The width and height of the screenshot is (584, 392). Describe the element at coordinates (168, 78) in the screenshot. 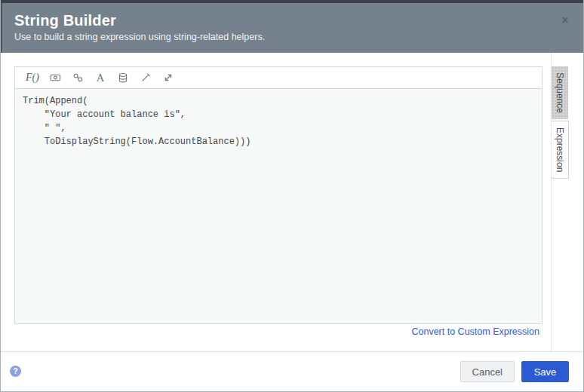

I see `expand-icon` at that location.